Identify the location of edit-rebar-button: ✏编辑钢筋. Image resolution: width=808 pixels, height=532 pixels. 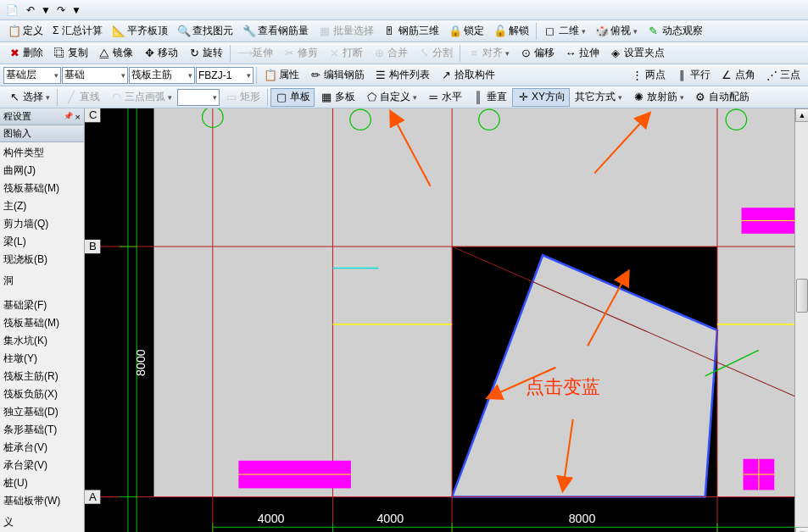
(337, 75).